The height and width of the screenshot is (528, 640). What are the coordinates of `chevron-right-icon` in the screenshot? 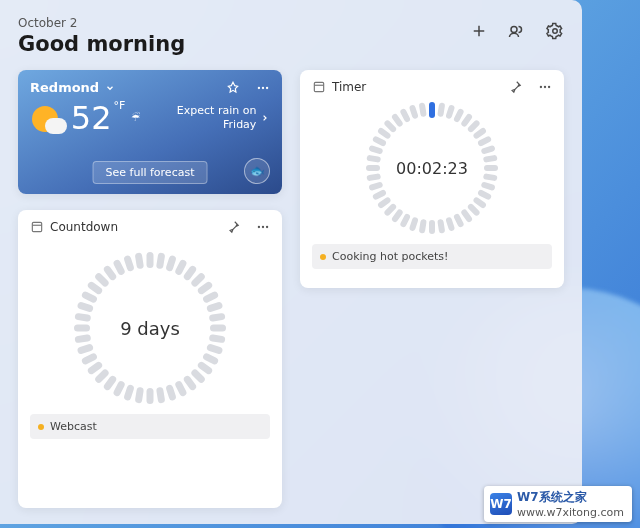 It's located at (265, 118).